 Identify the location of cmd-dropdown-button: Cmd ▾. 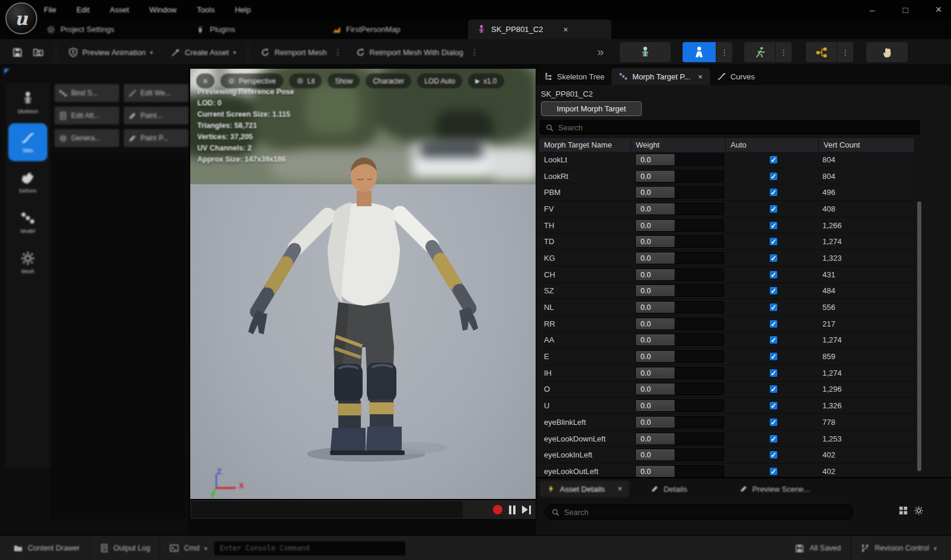
(188, 548).